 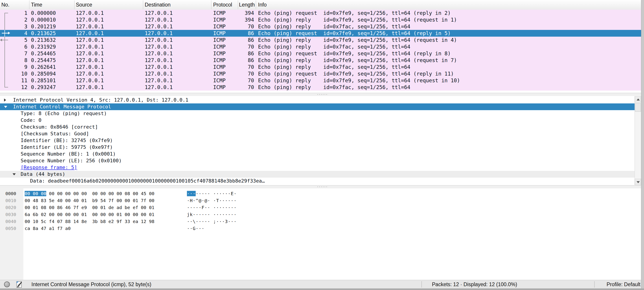 I want to click on cell-time: 0.285101, so click(x=44, y=81).